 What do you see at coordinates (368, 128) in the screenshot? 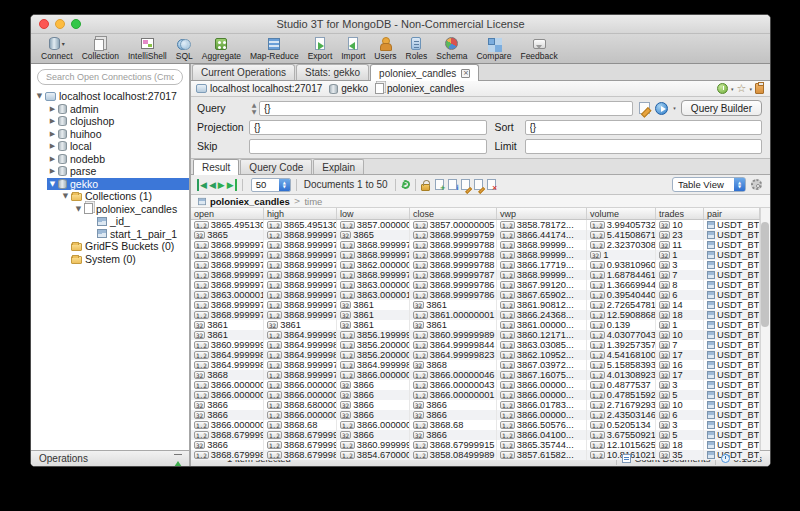
I see `projection-input` at bounding box center [368, 128].